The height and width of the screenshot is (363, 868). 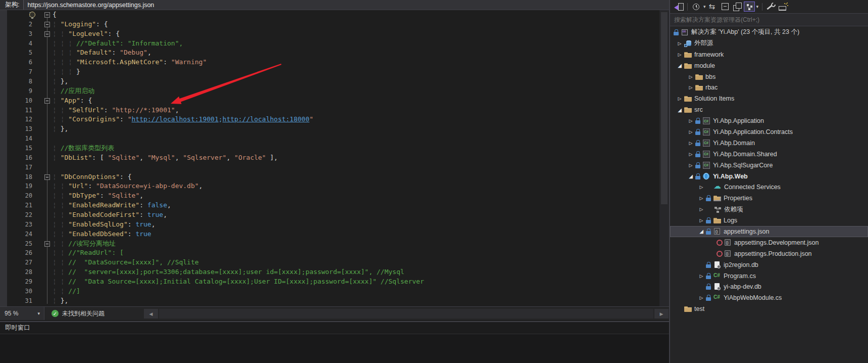 I want to click on properties-icon, so click(x=771, y=7).